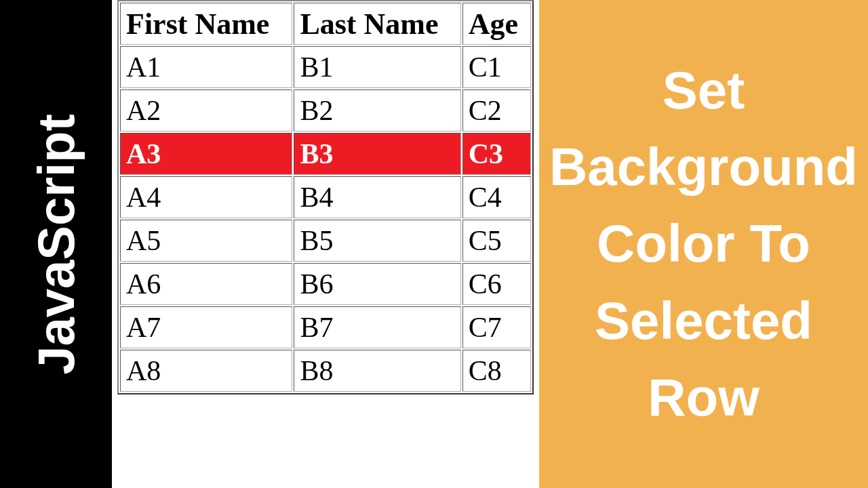  I want to click on col-header-age: Age, so click(496, 24).